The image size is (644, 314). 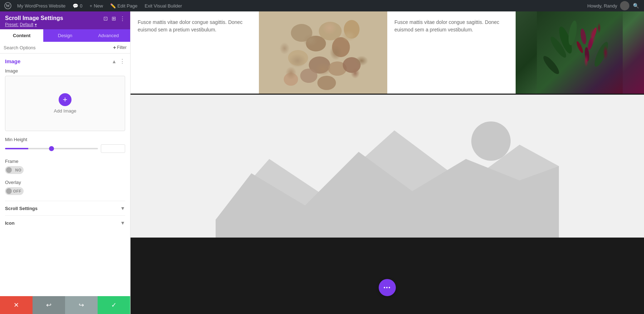 I want to click on preset-selector: Preset: Default ▾, so click(x=65, y=25).